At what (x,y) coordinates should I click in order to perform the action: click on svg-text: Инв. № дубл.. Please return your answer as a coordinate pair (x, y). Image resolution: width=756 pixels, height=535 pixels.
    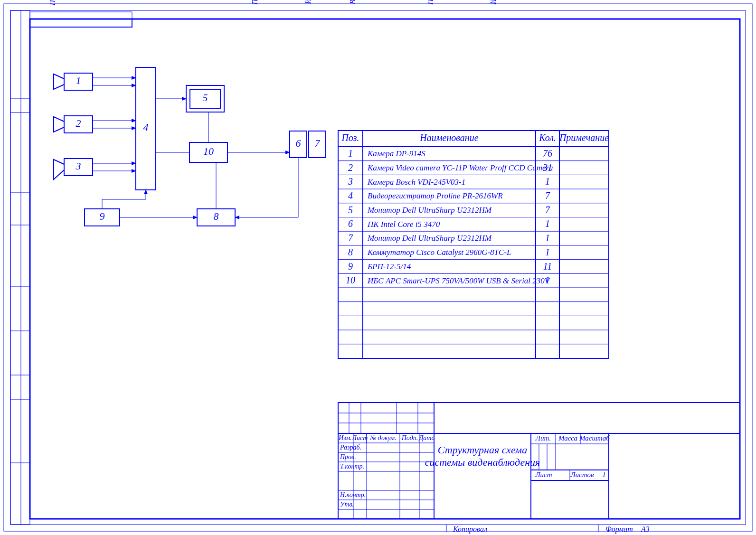
    Looking at the image, I should click on (308, 2).